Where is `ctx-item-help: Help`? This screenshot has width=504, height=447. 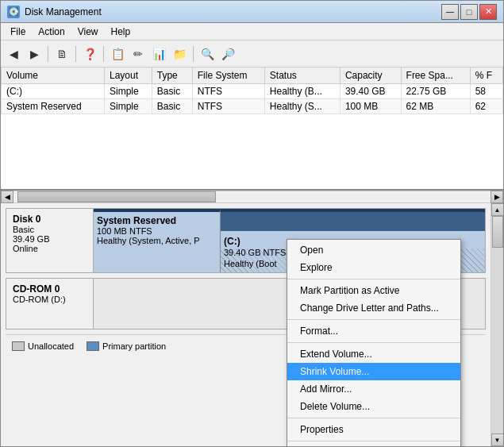 ctx-item-help: Help is located at coordinates (374, 445).